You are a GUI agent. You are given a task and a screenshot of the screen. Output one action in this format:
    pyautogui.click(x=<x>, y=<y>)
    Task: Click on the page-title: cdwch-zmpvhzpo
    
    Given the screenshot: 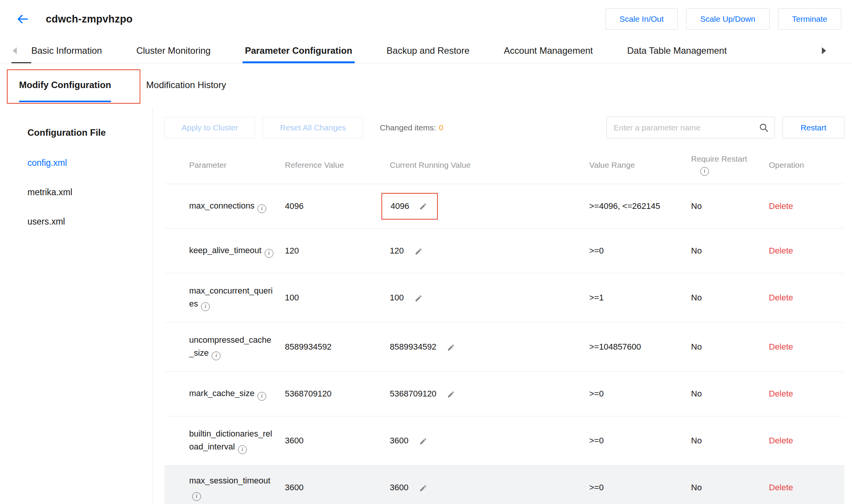 What is the action you would take?
    pyautogui.click(x=89, y=19)
    